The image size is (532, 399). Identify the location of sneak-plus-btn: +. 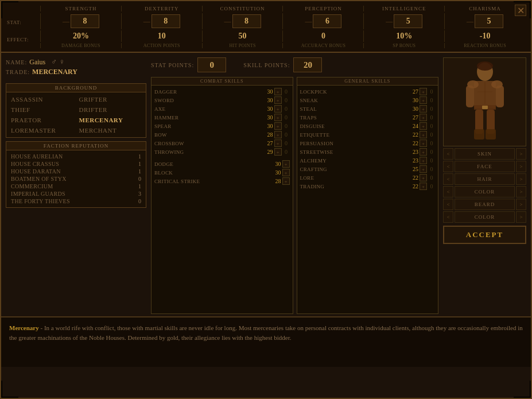
(424, 100).